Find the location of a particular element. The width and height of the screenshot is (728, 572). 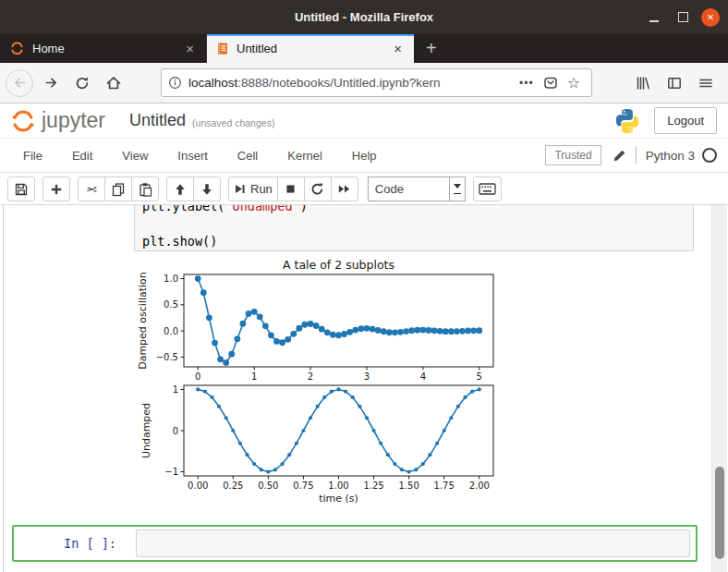

sidebars-icon is located at coordinates (674, 83).